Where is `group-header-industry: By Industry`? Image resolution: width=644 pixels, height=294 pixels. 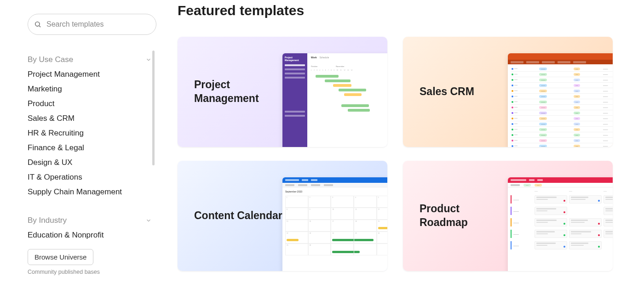
group-header-industry: By Industry is located at coordinates (90, 220).